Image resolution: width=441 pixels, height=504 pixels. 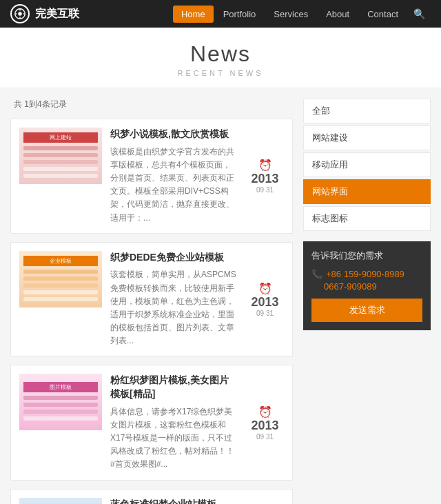 What do you see at coordinates (367, 138) in the screenshot?
I see `cat-website: 网站建设` at bounding box center [367, 138].